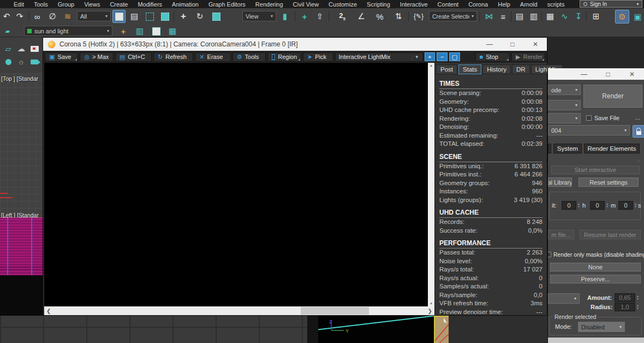 The width and height of the screenshot is (644, 343). Describe the element at coordinates (503, 16) in the screenshot. I see `align-button: ≡` at that location.